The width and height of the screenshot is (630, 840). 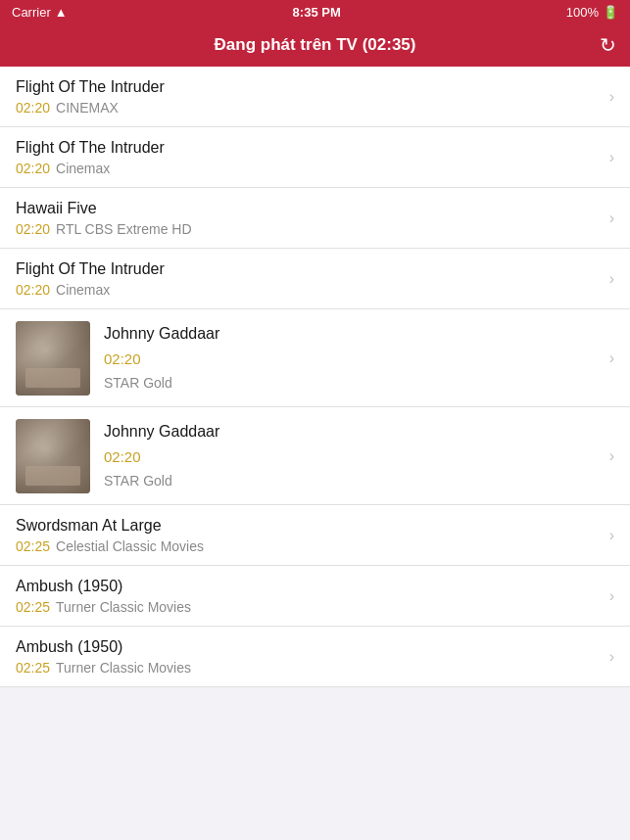 What do you see at coordinates (315, 45) in the screenshot?
I see `nav-title: Đang phát trên TV (02:35)` at bounding box center [315, 45].